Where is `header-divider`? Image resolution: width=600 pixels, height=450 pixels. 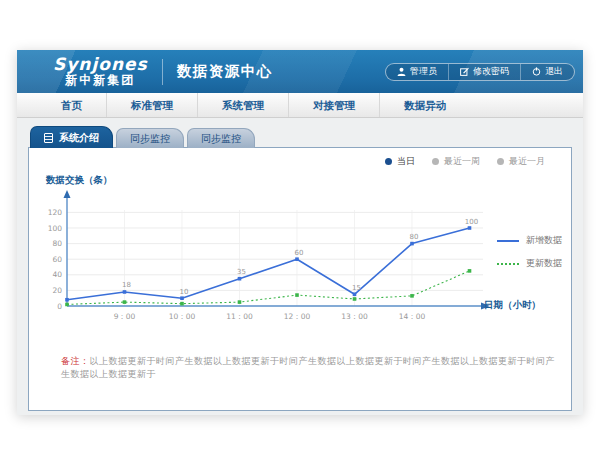 header-divider is located at coordinates (162, 72).